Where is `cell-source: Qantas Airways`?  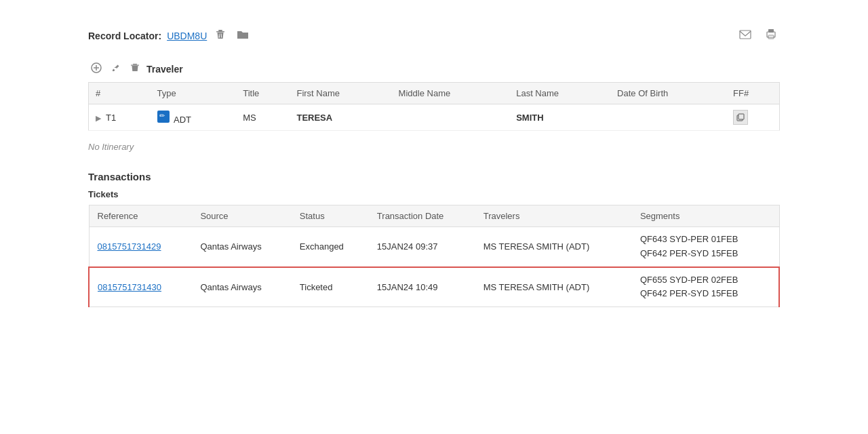
cell-source: Qantas Airways is located at coordinates (241, 247).